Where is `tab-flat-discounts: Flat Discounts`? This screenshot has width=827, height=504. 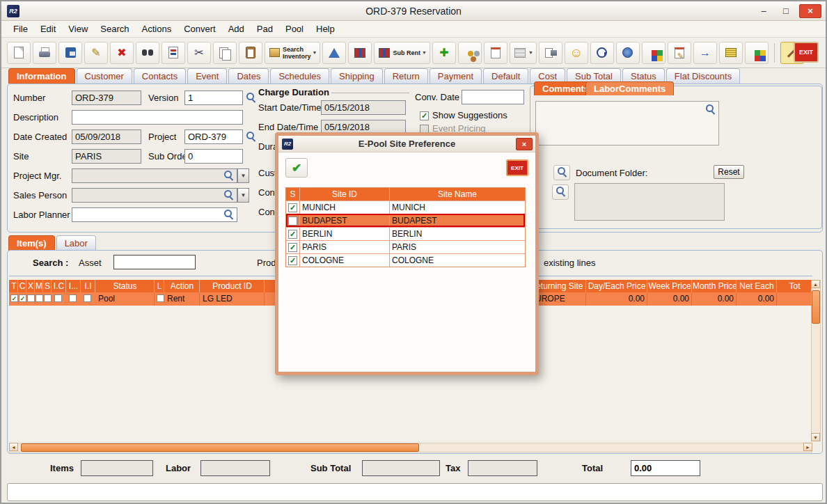 tab-flat-discounts: Flat Discounts is located at coordinates (703, 76).